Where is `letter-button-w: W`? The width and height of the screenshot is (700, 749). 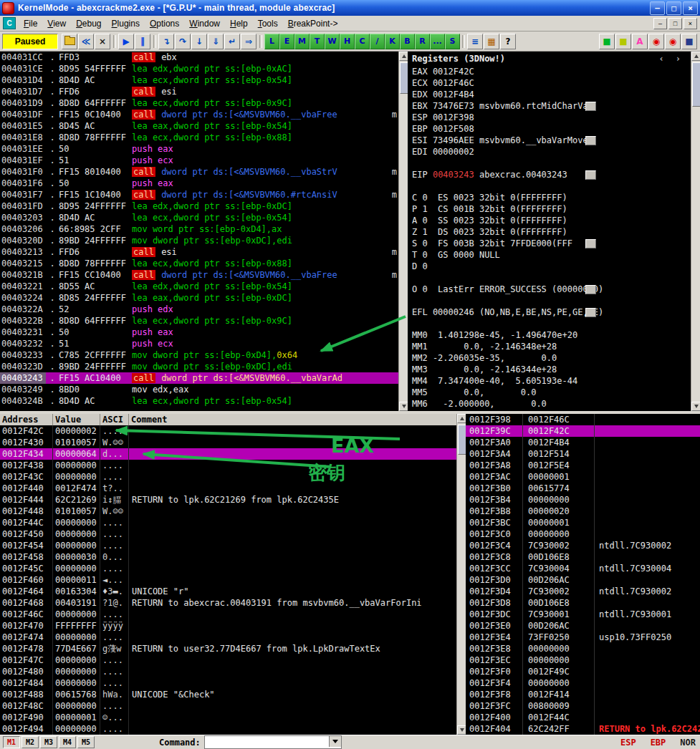
letter-button-w: W is located at coordinates (332, 42).